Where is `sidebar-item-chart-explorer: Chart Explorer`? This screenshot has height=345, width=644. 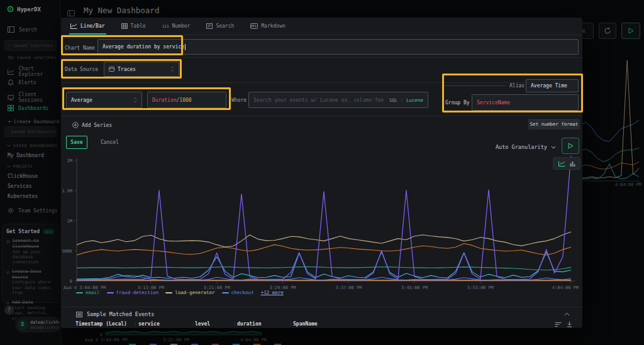 sidebar-item-chart-explorer: Chart Explorer is located at coordinates (34, 72).